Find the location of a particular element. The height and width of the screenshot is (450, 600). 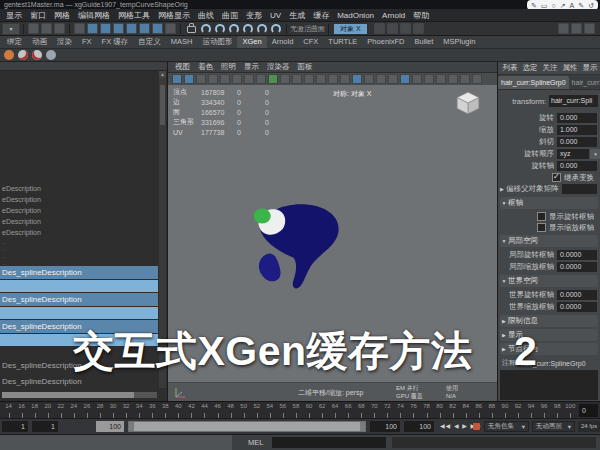

timeline-tick: 100 is located at coordinates (570, 410).